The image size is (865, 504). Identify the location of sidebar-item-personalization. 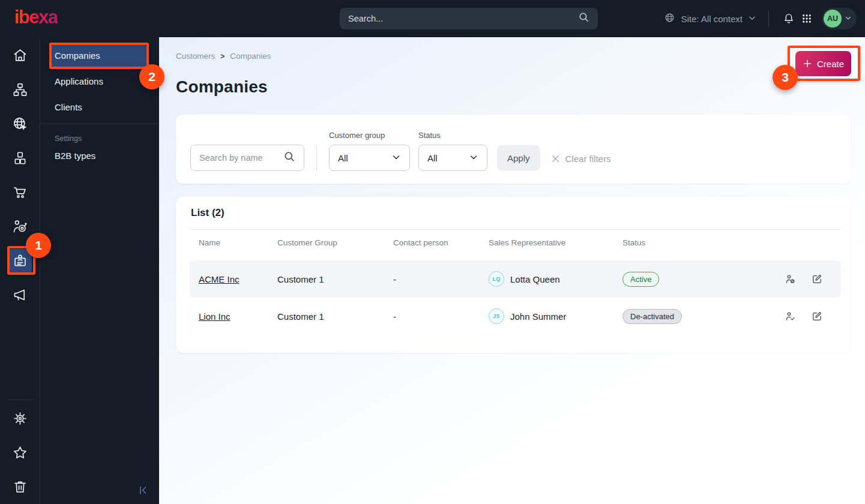
(20, 227).